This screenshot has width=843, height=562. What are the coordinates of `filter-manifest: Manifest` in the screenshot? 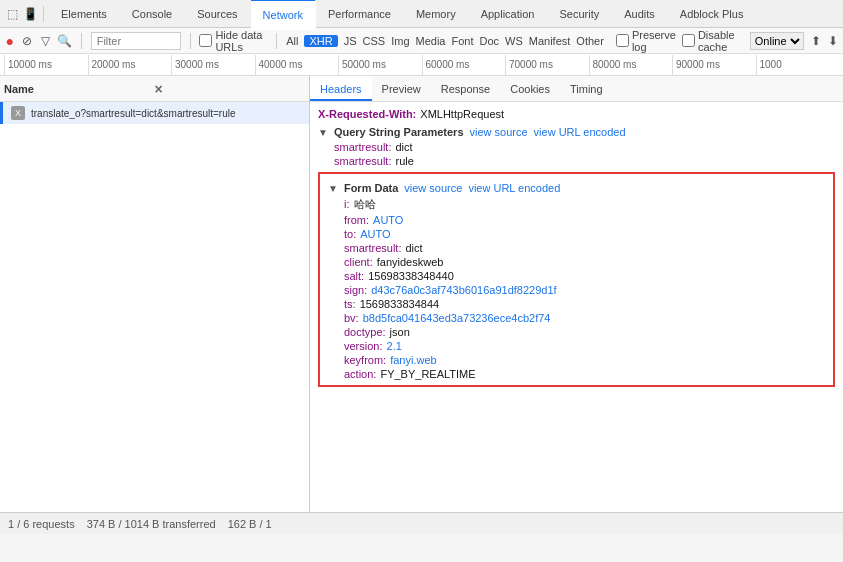 It's located at (550, 41).